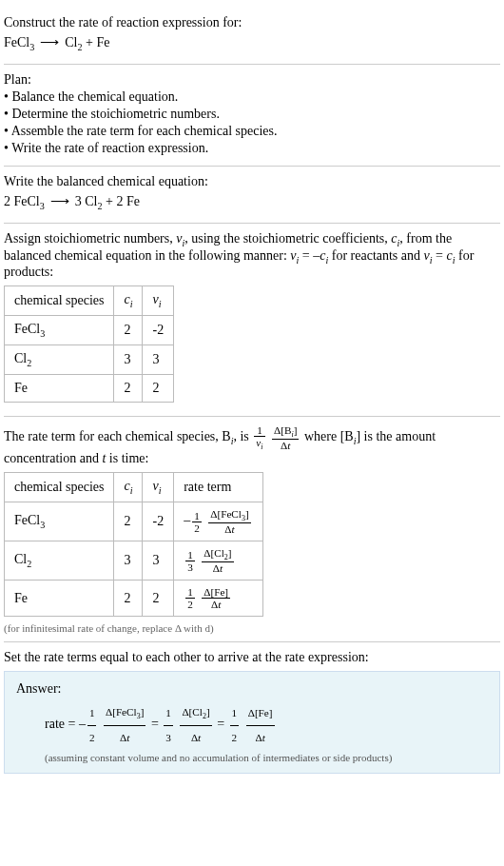 This screenshot has width=504, height=866. What do you see at coordinates (252, 36) in the screenshot?
I see `problem-section: Construct the rate of reaction expressio…` at bounding box center [252, 36].